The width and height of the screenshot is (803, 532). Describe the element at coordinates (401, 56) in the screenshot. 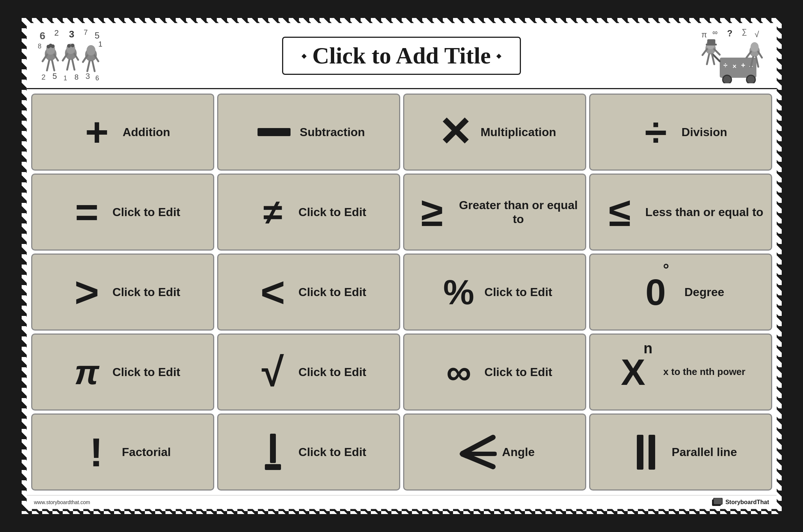

I see `page-title: Click to Add Title` at that location.